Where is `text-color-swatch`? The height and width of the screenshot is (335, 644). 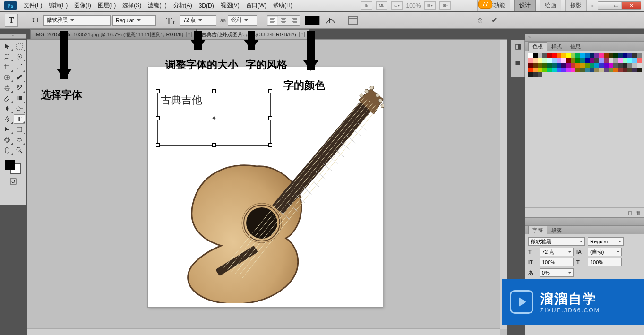 text-color-swatch is located at coordinates (312, 20).